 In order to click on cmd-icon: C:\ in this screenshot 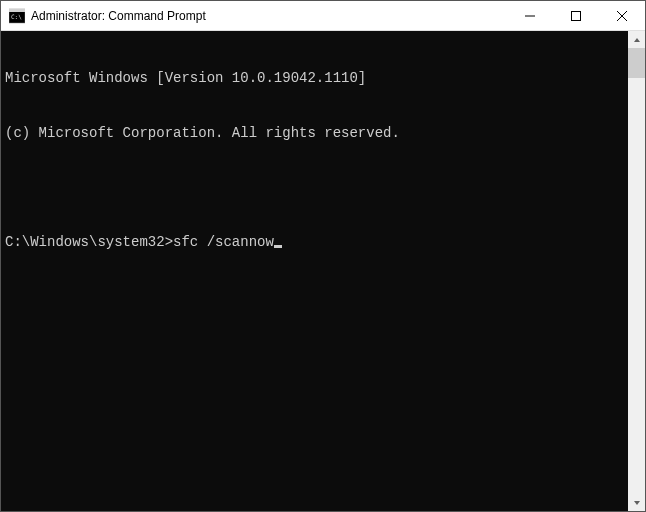, I will do `click(17, 16)`.